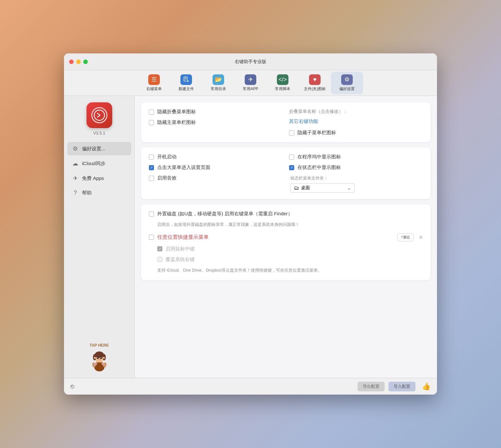 This screenshot has height=448, width=501. I want to click on toolbar-item-common-script: </> 常用脚本, so click(283, 83).